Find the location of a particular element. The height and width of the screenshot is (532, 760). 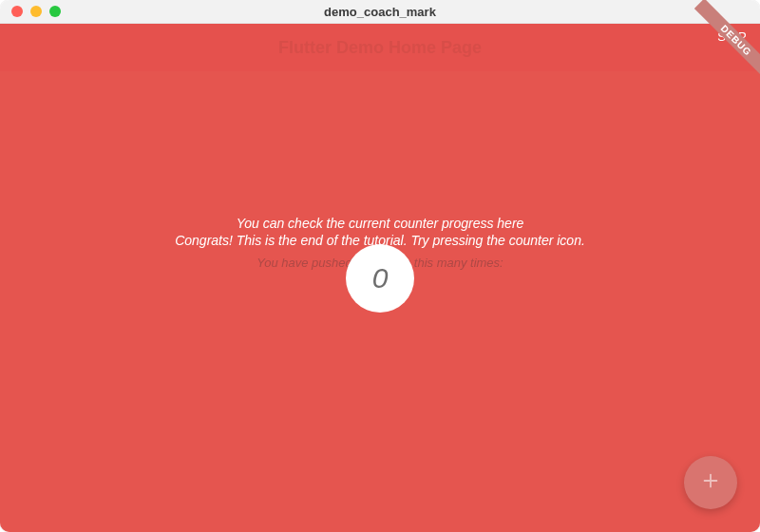

macos-titlebar: demo_coach_mark is located at coordinates (380, 11).